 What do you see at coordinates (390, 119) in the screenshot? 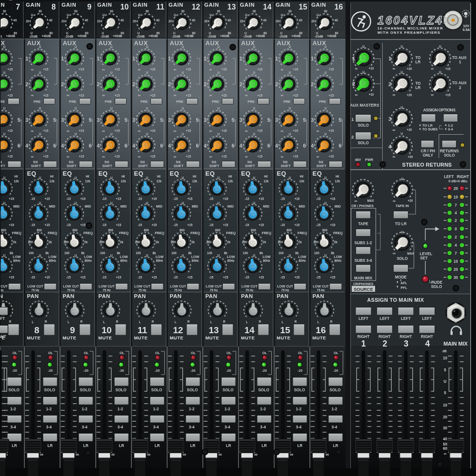
I see `svg-text: 3` at bounding box center [390, 119].